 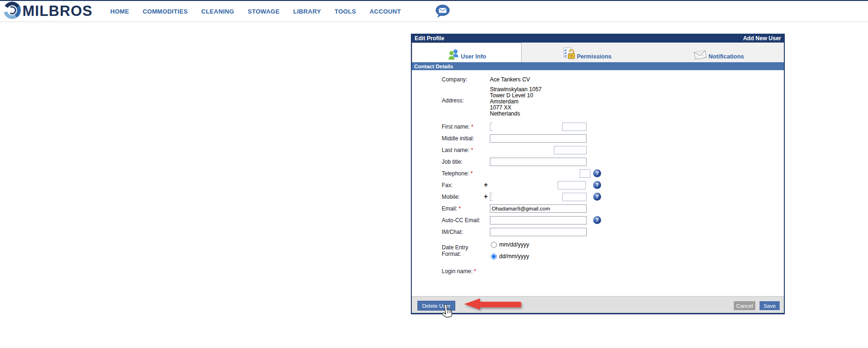 I want to click on radio-mm-dd-yyyy-label: mm/dd/yyyy, so click(x=514, y=245).